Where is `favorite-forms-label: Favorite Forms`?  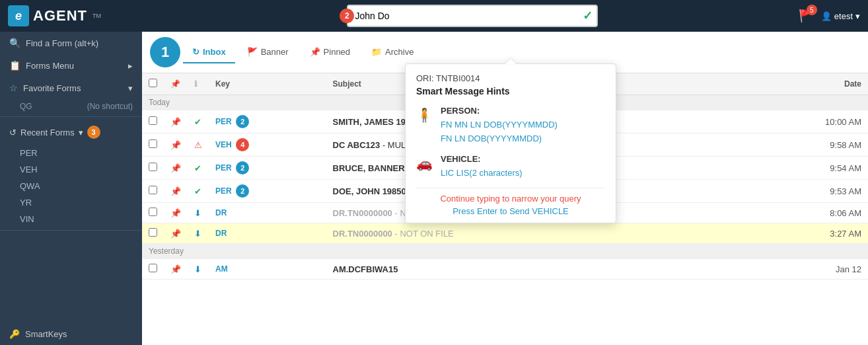
favorite-forms-label: Favorite Forms is located at coordinates (52, 89).